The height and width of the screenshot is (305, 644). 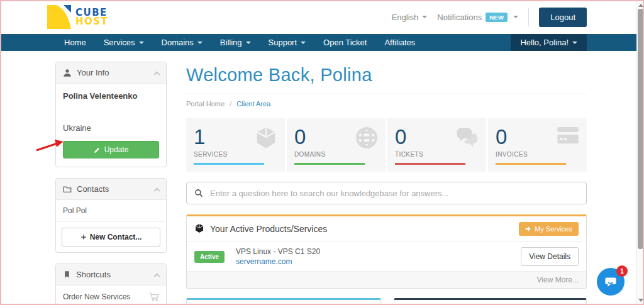 What do you see at coordinates (182, 43) in the screenshot?
I see `nav-item-domains: Domains` at bounding box center [182, 43].